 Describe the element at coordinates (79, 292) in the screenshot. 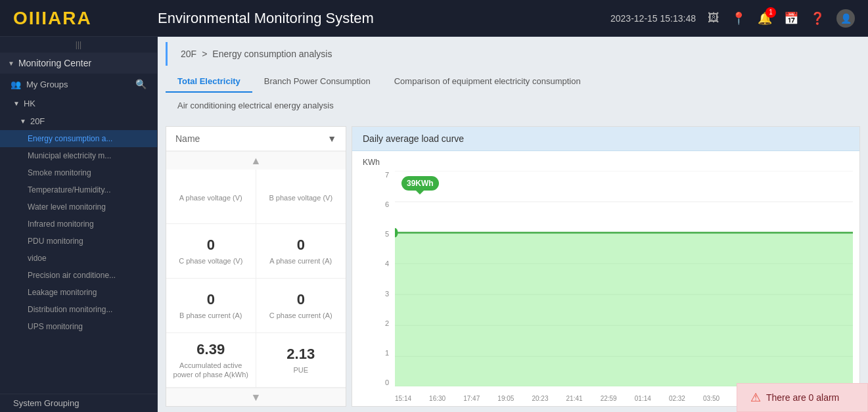

I see `sidebar-item-leakage: Leakage monitoring` at that location.